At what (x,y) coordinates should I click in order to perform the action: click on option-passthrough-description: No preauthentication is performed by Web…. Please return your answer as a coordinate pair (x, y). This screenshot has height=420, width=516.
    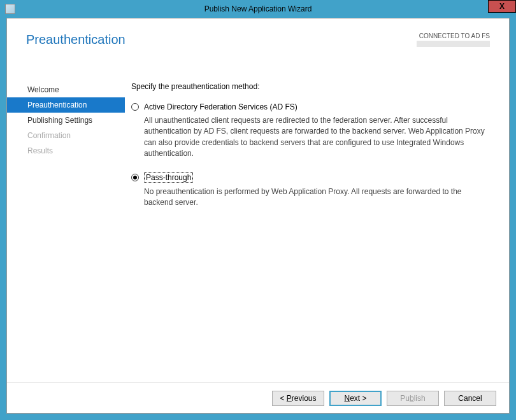
    Looking at the image, I should click on (317, 197).